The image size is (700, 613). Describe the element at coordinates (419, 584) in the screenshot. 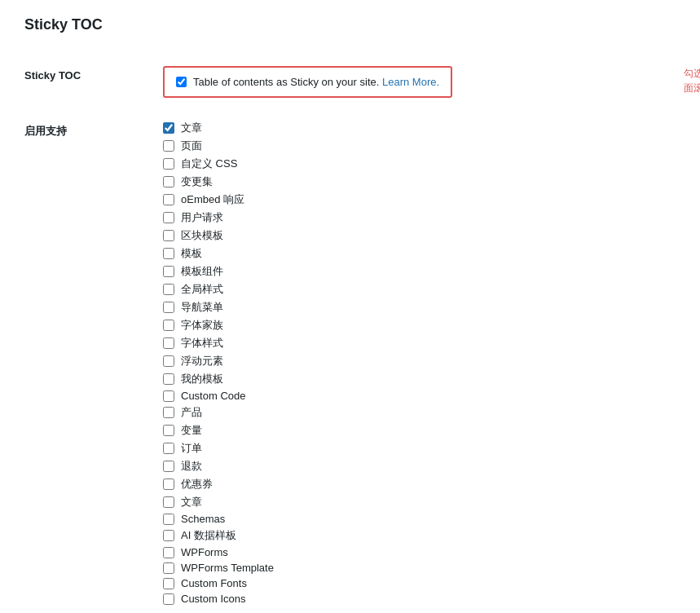

I see `list-item: Custom Fonts` at that location.